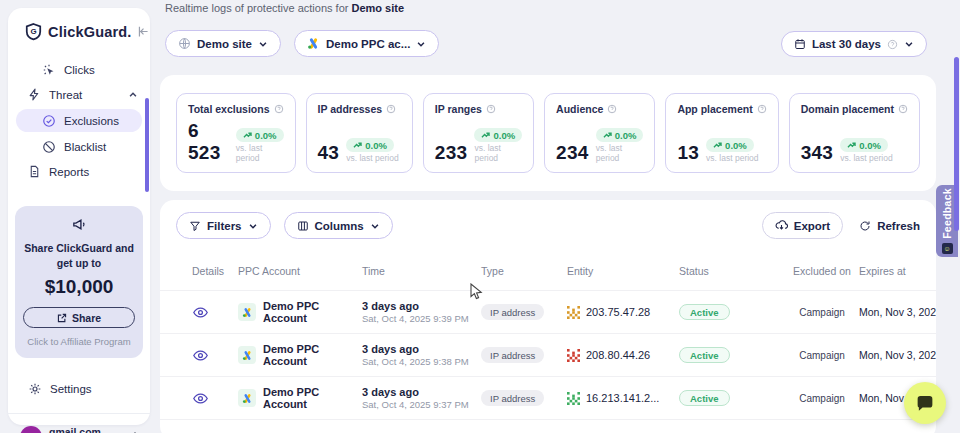 The image size is (960, 433). Describe the element at coordinates (79, 94) in the screenshot. I see `sidebar-item-threat: Threat` at that location.